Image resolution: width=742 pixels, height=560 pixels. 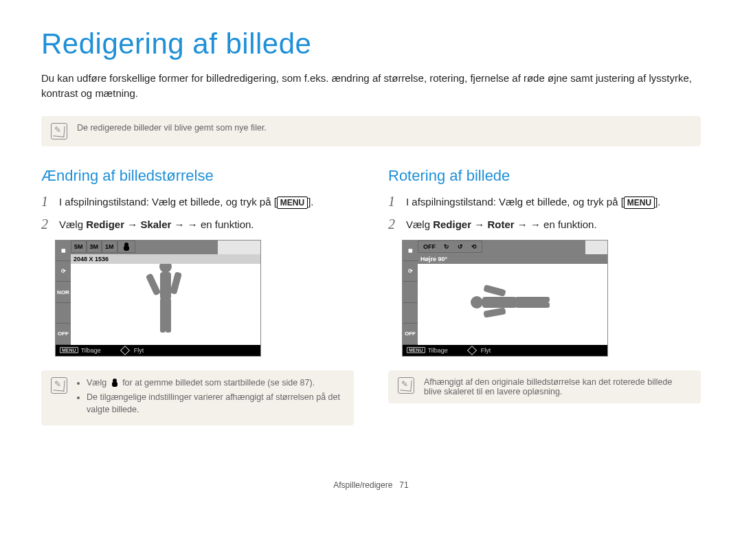 I want to click on silhouette-standing, so click(x=166, y=300).